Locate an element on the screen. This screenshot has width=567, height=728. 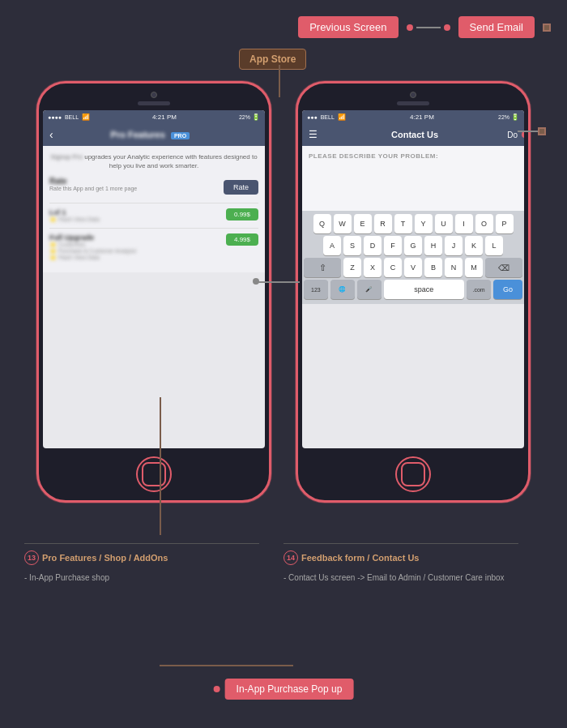
key-H: H is located at coordinates (433, 246).